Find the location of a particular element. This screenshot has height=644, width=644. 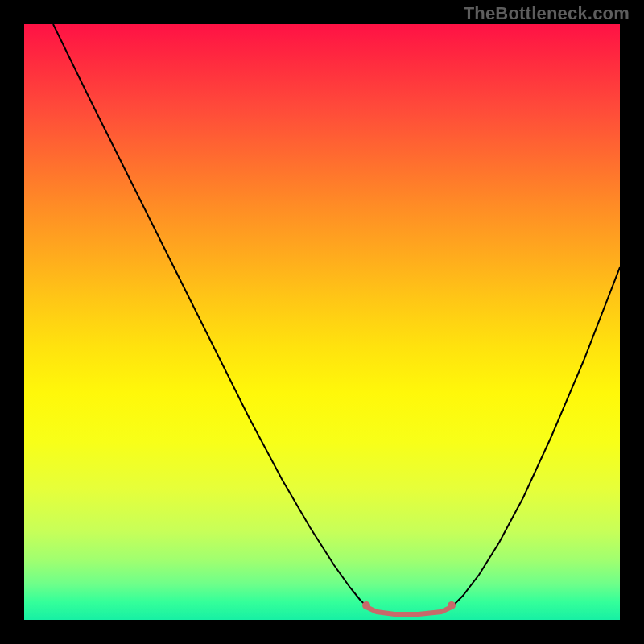

flat-segment-path is located at coordinates (409, 610).